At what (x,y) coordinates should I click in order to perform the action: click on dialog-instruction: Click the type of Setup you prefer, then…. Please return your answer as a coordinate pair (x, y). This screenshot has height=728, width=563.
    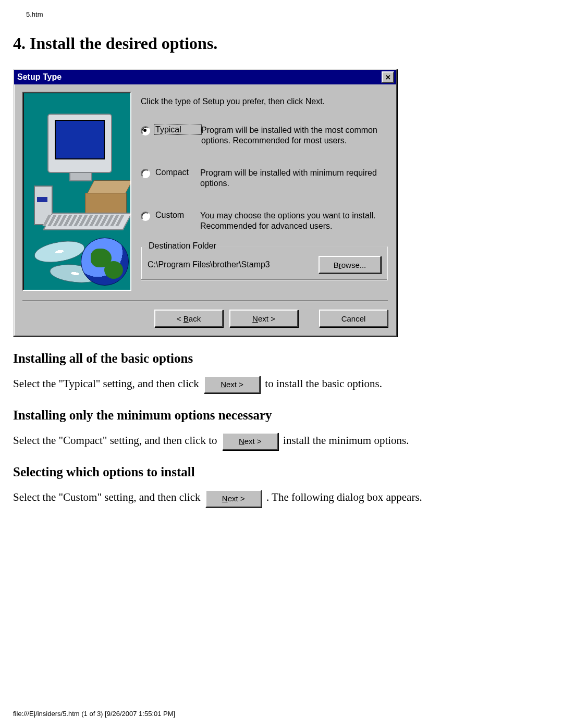
    Looking at the image, I should click on (264, 102).